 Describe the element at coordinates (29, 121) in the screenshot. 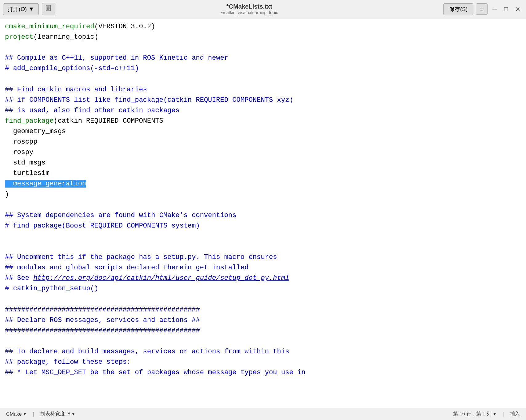

I see `keyword-text: find_package` at that location.